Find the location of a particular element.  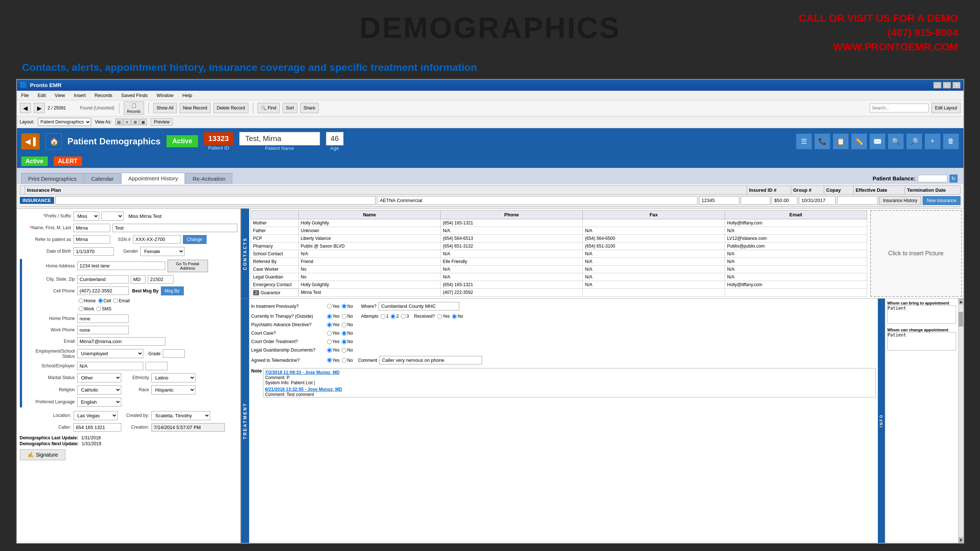

school-employer-input is located at coordinates (110, 366).